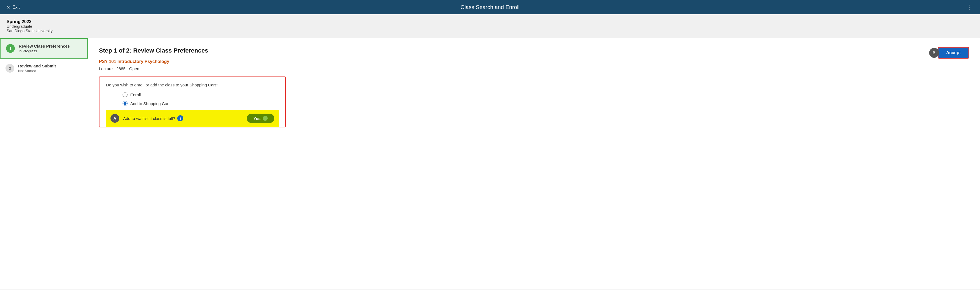 The image size is (980, 290). Describe the element at coordinates (8, 7) in the screenshot. I see `x-icon: ✕` at that location.